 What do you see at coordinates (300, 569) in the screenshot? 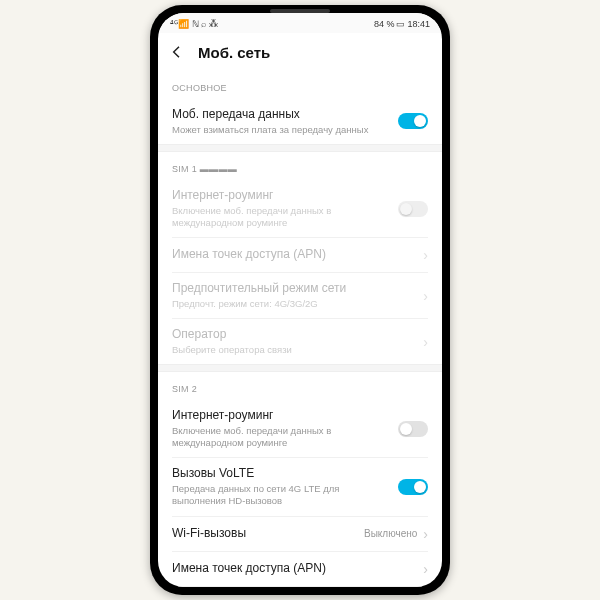
I see `row-sim2-apn: Имена точек доступа (APN) ›` at bounding box center [300, 569].